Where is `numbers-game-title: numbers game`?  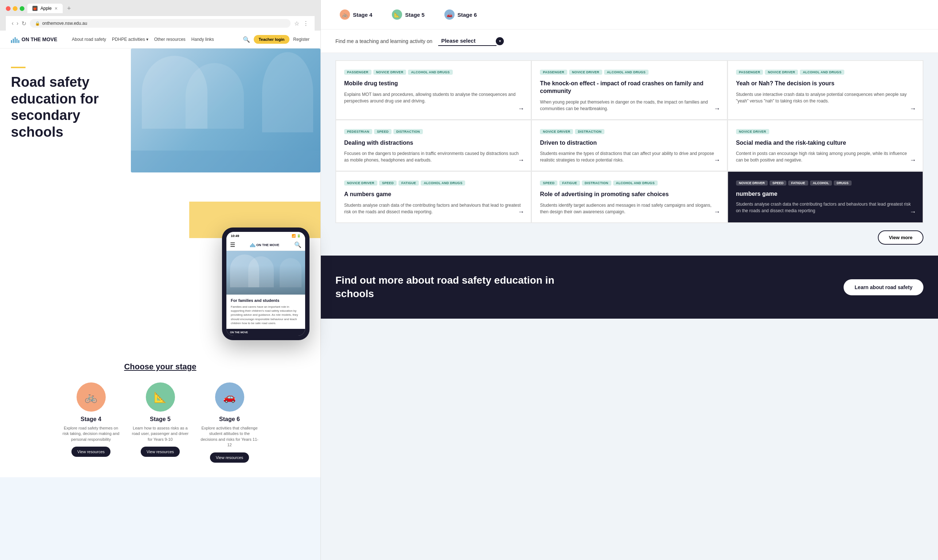
numbers-game-title: numbers game is located at coordinates (826, 194).